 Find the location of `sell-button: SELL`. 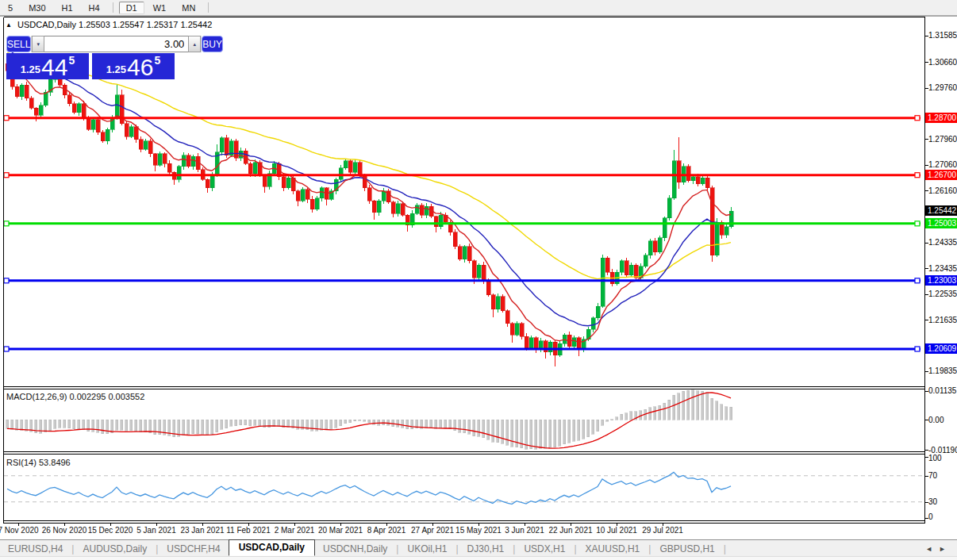

sell-button: SELL is located at coordinates (19, 44).